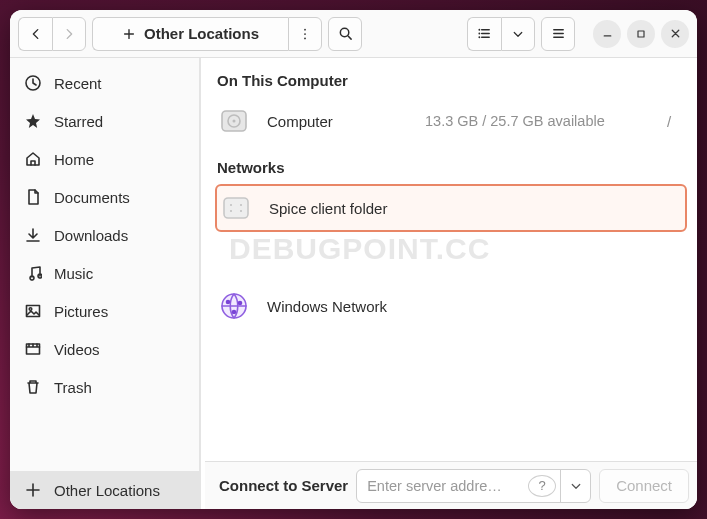 The image size is (707, 519). I want to click on nav-history-group, so click(52, 34).